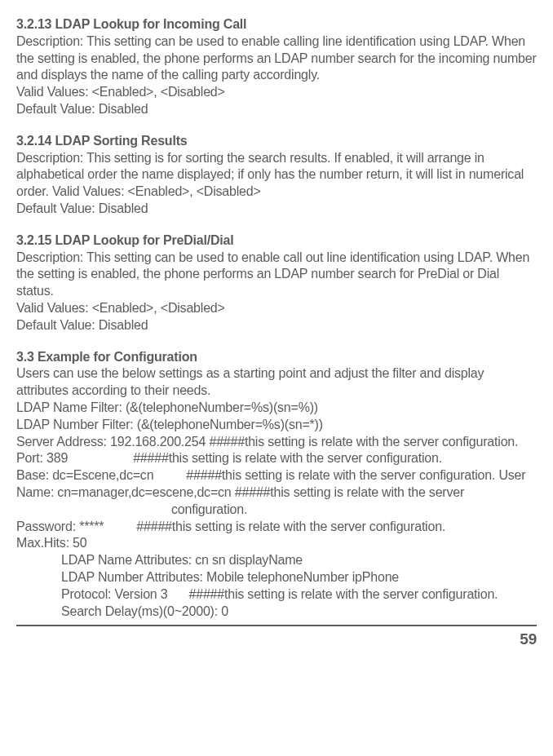 This screenshot has height=756, width=553. Describe the element at coordinates (276, 284) in the screenshot. I see `section-ldap-predial: 3.2.15 LDAP Lookup for PreDial/Dial Desc…` at that location.